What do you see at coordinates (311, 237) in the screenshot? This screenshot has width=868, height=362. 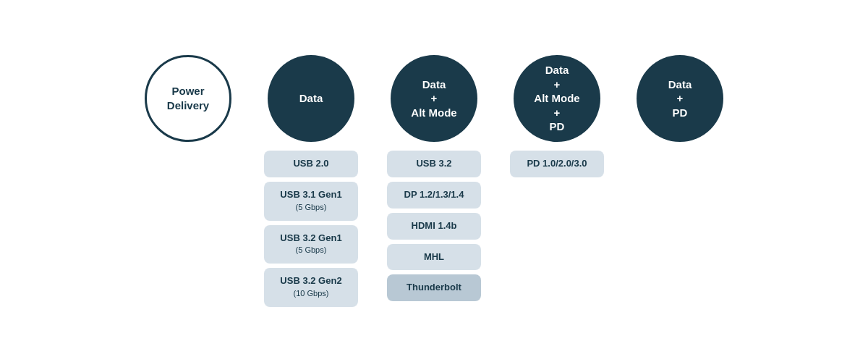 I see `card-main-data-2: USB 3.2 Gen1` at bounding box center [311, 237].